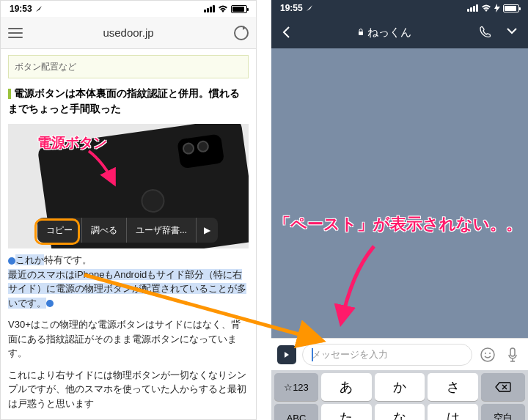 Image resolution: width=528 pixels, height=420 pixels. I want to click on japanese-keyboard: ☆123 あ か さ ABC た な は 空白, so click(400, 395).